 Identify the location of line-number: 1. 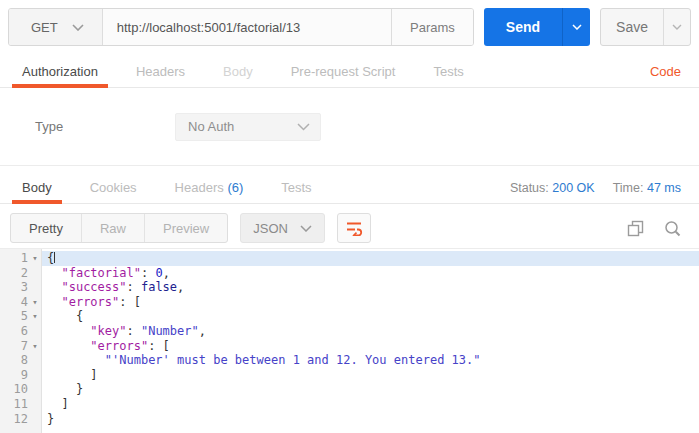
(17, 258).